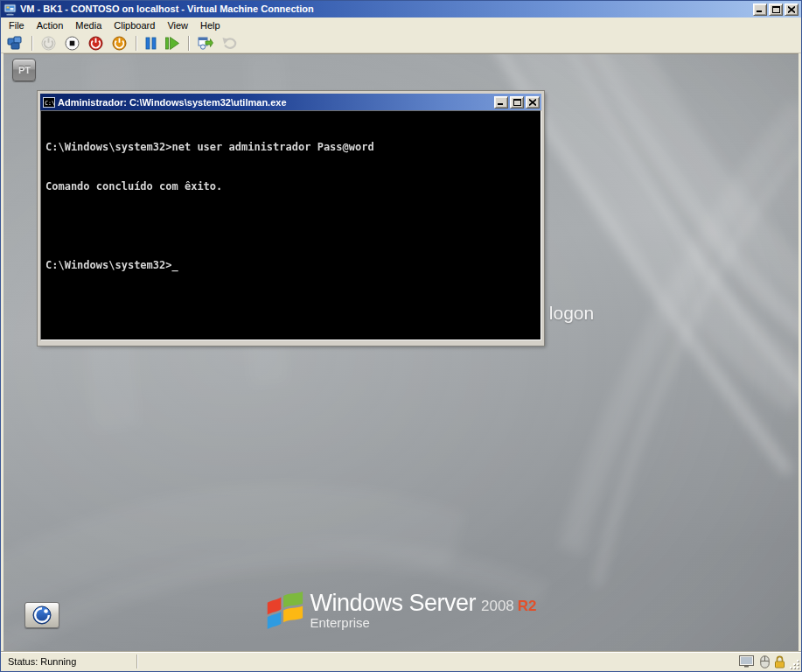 This screenshot has width=802, height=672. I want to click on cmd-window-title: Administrador: C:\Windows\system32\utilm…, so click(276, 102).